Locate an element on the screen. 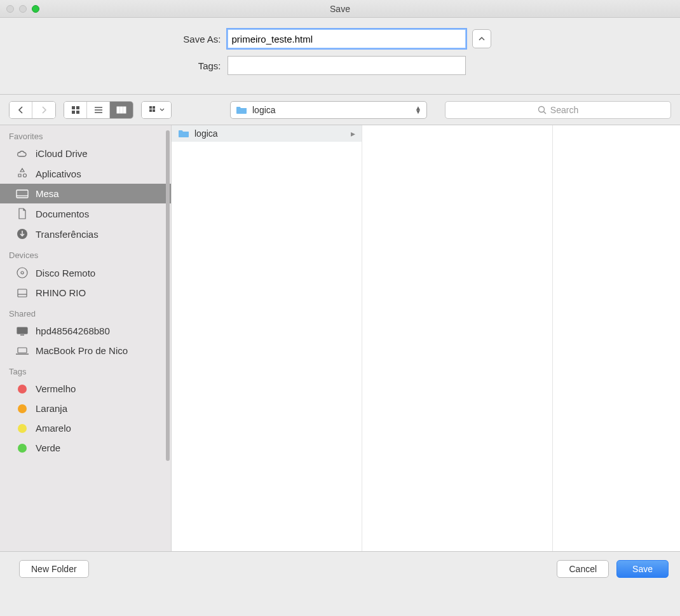 This screenshot has width=680, height=616. toolbar: logica ▲▼ Search is located at coordinates (340, 110).